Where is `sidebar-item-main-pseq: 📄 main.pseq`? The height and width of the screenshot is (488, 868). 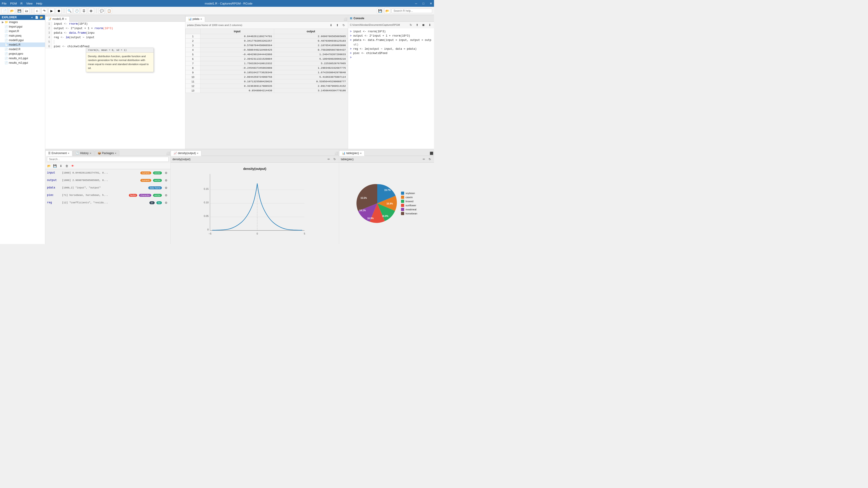
sidebar-item-main-pseq: 📄 main.pseq is located at coordinates (22, 36).